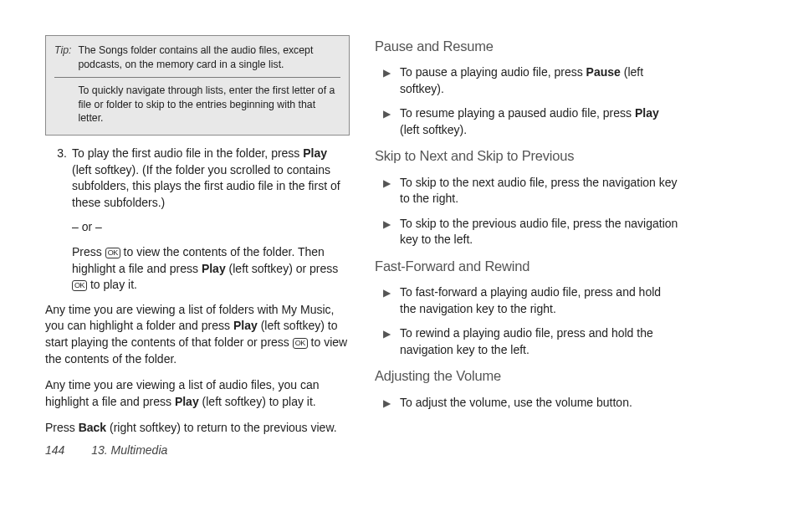 The image size is (798, 532). Describe the element at coordinates (531, 341) in the screenshot. I see `bullet-ff-2: ▶ To rewind a playing audio file, press …` at that location.